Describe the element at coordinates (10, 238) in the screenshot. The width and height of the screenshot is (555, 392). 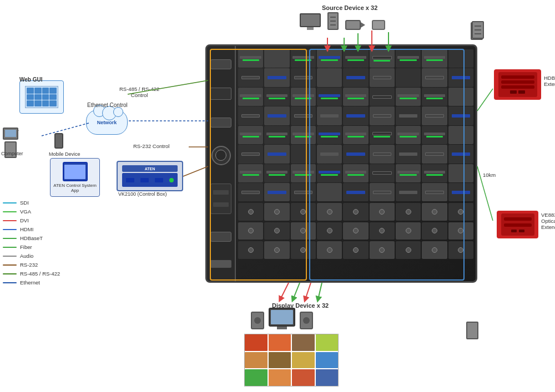
I see `hdbaset-line-icon` at that location.